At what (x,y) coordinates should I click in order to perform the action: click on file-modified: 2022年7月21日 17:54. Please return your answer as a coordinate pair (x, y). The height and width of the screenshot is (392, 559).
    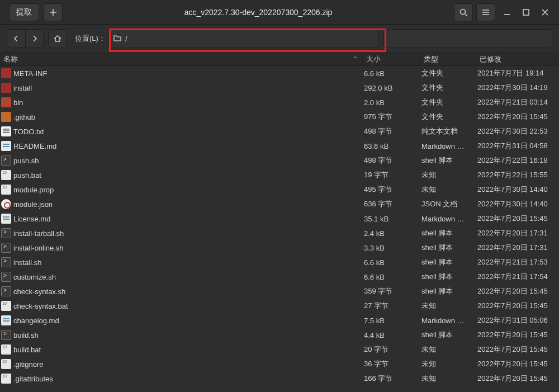
    Looking at the image, I should click on (518, 277).